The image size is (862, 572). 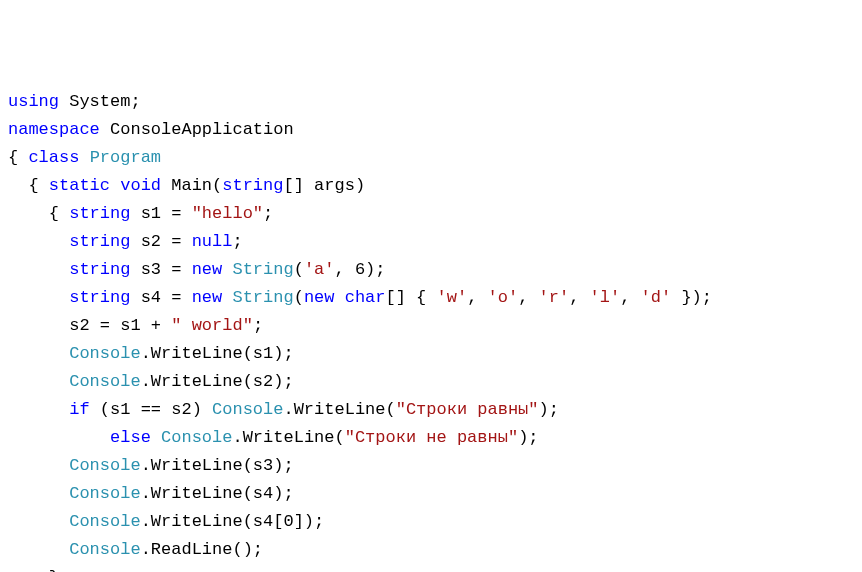 What do you see at coordinates (126, 158) in the screenshot?
I see `code-token: Program` at bounding box center [126, 158].